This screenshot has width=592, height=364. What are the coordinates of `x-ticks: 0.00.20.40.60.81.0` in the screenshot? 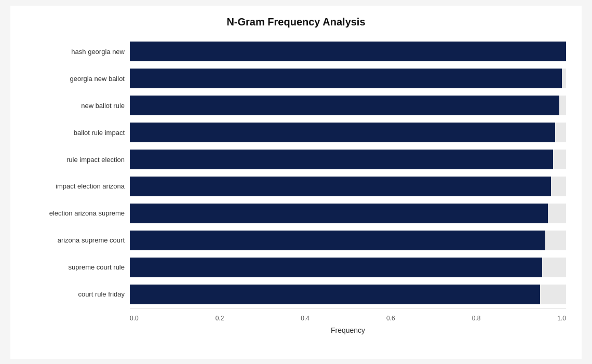 It's located at (348, 317).